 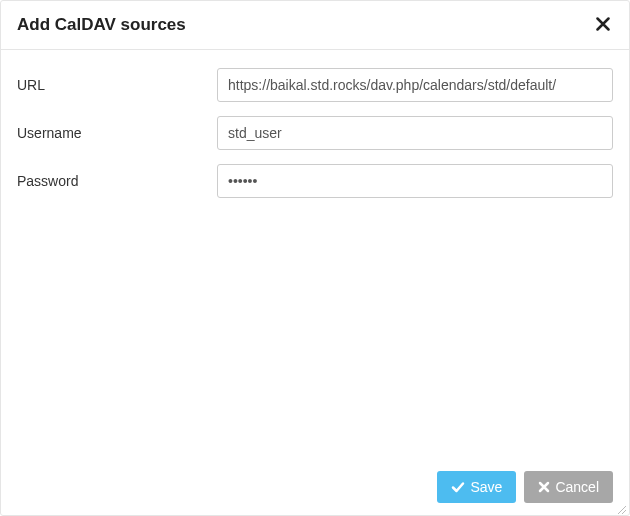 What do you see at coordinates (415, 85) in the screenshot?
I see `url-input` at bounding box center [415, 85].